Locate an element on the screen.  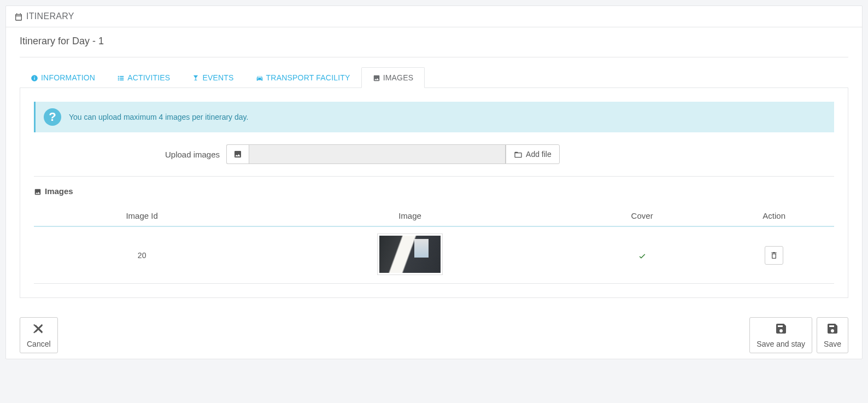
tab-transport: TRANSPORT FACILITY is located at coordinates (303, 78).